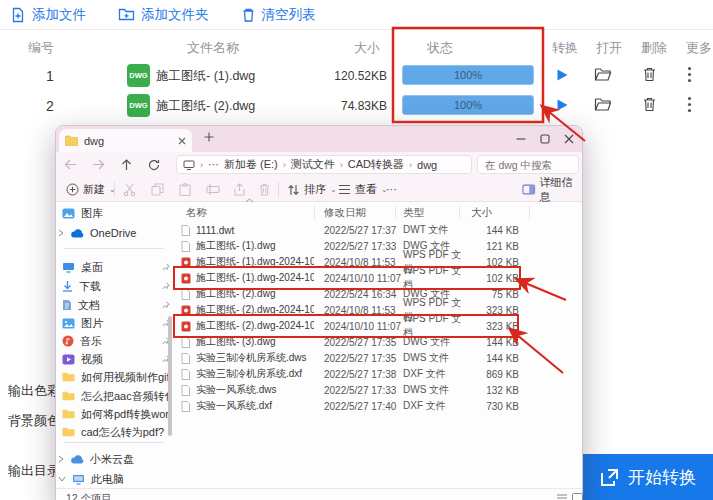 This screenshot has width=713, height=500. I want to click on sidebar-item-downloads: 下载, so click(116, 286).